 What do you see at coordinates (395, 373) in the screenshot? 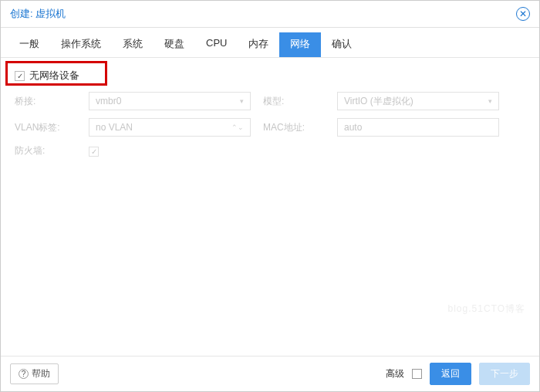
I see `advanced-label: 高级` at bounding box center [395, 373].